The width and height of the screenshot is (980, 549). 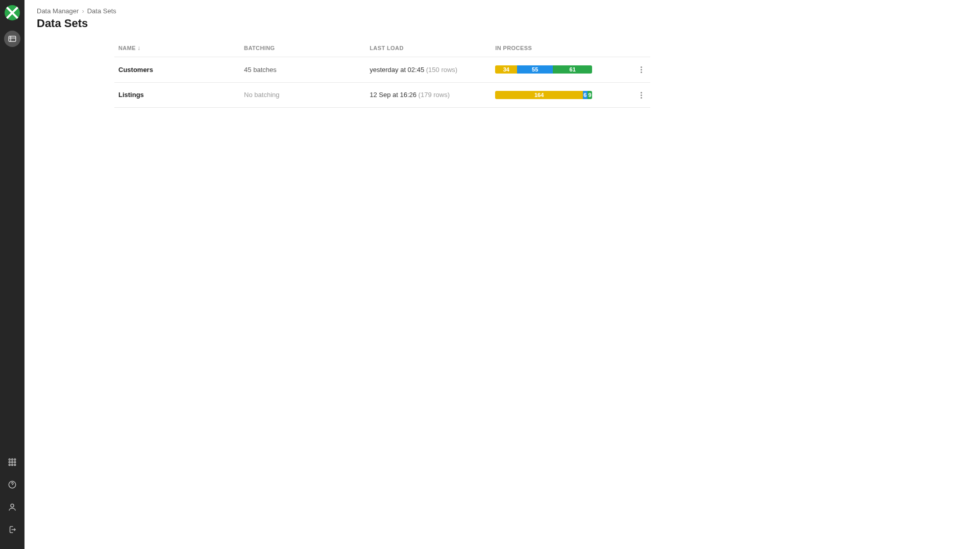 I want to click on table-row: Customers45 batchesyesterday at 02:45 (1…, so click(x=382, y=70).